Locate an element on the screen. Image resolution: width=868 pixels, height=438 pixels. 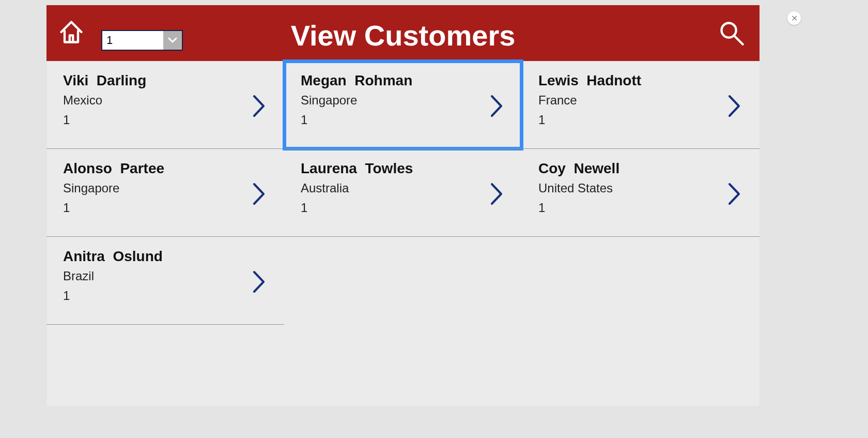
customer-name: Megan Rohman is located at coordinates (404, 81).